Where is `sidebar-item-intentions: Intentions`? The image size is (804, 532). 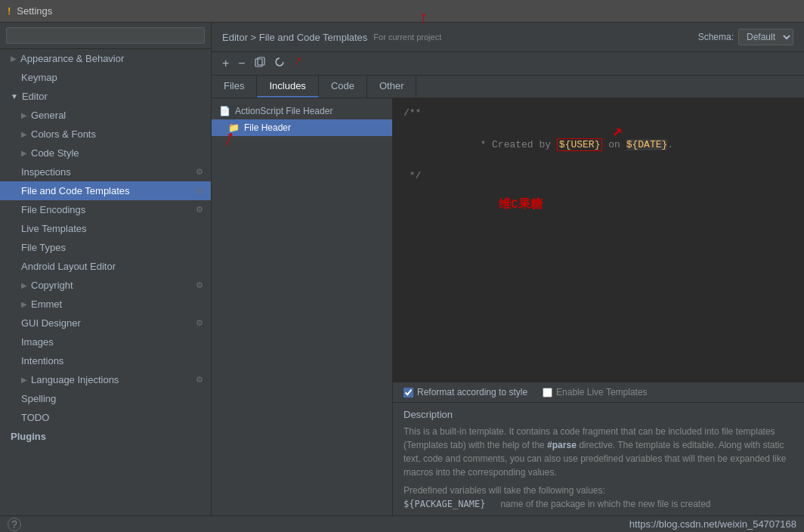 sidebar-item-intentions: Intentions is located at coordinates (106, 361).